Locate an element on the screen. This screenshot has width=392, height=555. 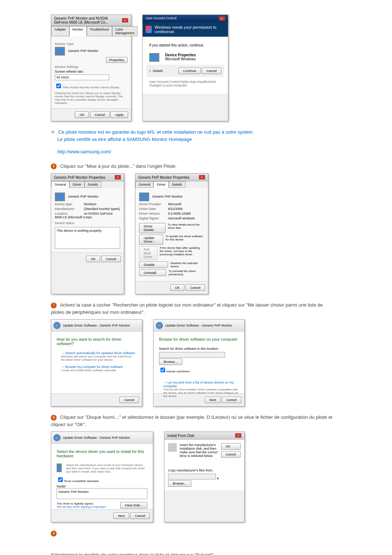
hide-modes-desc: Clearing this check box allows you to se… is located at coordinates (91, 98).